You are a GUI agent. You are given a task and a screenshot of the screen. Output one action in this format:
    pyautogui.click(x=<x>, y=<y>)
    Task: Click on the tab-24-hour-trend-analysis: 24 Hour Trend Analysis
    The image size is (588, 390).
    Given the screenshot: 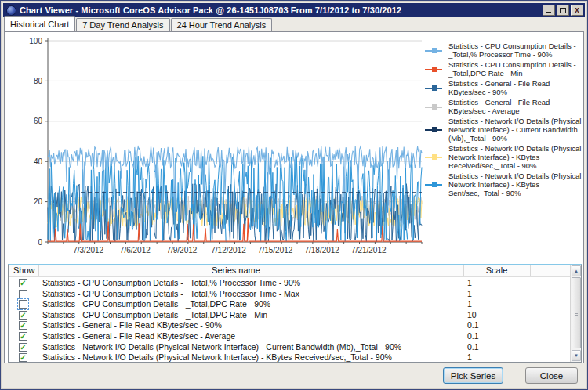 What is the action you would take?
    pyautogui.click(x=222, y=25)
    